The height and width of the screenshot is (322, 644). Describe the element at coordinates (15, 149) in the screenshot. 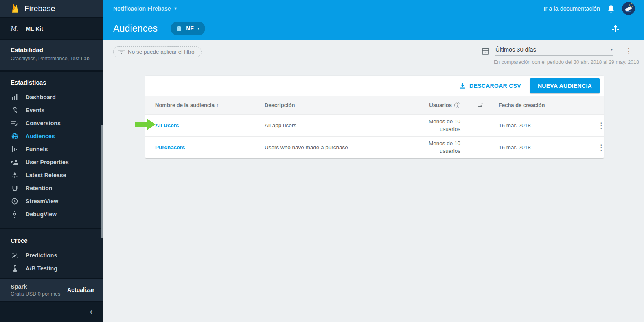

I see `funnel-icon` at that location.